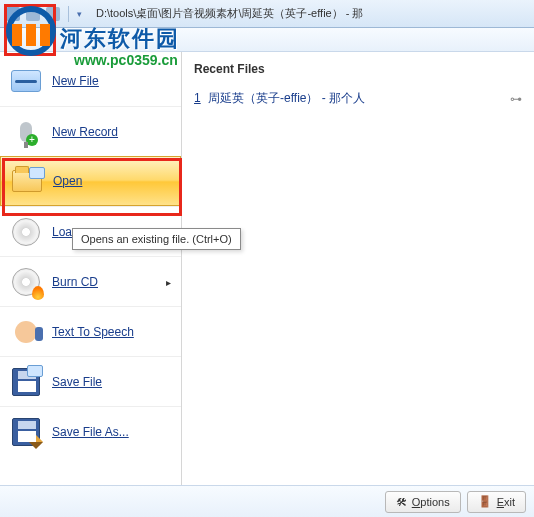  I want to click on pin-icon: ⊶, so click(516, 99).